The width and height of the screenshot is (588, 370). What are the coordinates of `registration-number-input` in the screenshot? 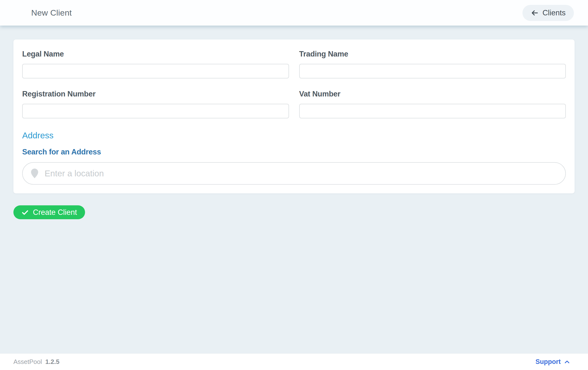 It's located at (156, 111).